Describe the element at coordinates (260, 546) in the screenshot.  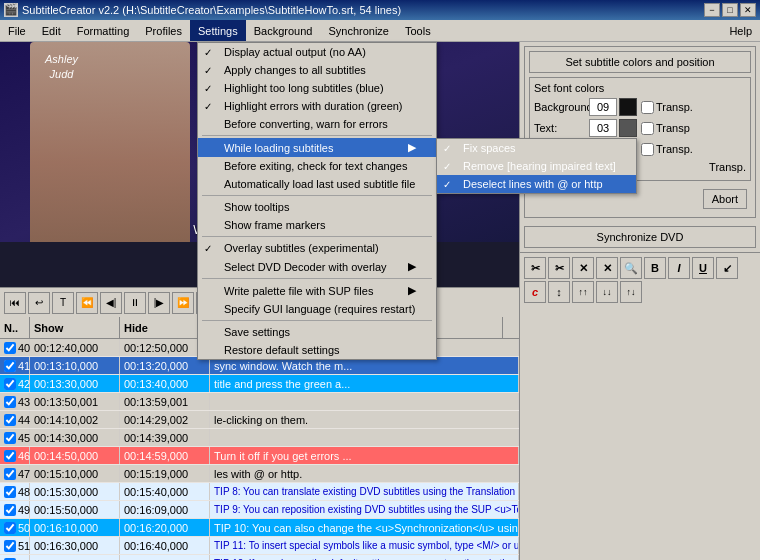
I see `table-row: 51 00:16:30,000 00:16:40,000 TIP 11: To …` at that location.